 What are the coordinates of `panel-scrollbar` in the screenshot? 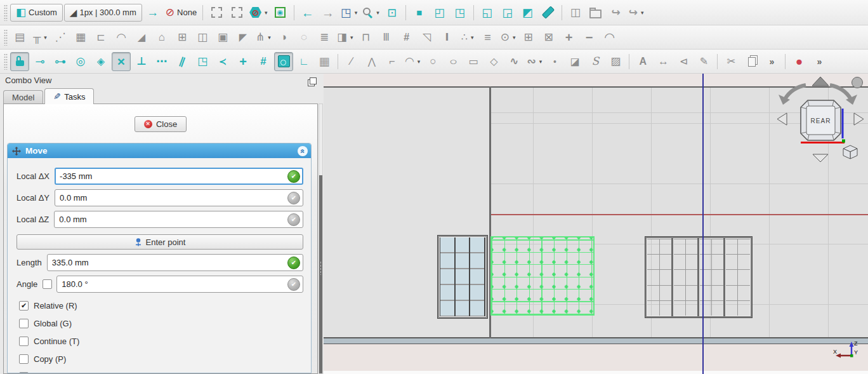 It's located at (321, 239).